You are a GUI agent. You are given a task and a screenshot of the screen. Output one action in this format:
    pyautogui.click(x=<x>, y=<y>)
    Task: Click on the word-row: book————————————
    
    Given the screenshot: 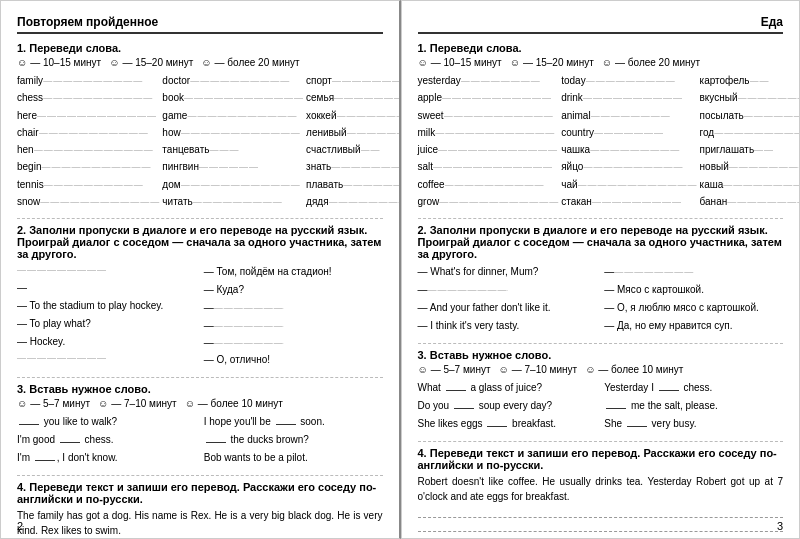 What is the action you would take?
    pyautogui.click(x=233, y=98)
    